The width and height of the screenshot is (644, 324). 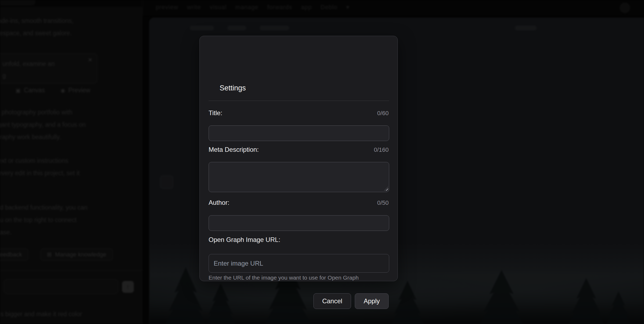 What do you see at coordinates (351, 301) in the screenshot?
I see `modal-actions: Cancel Apply` at bounding box center [351, 301].